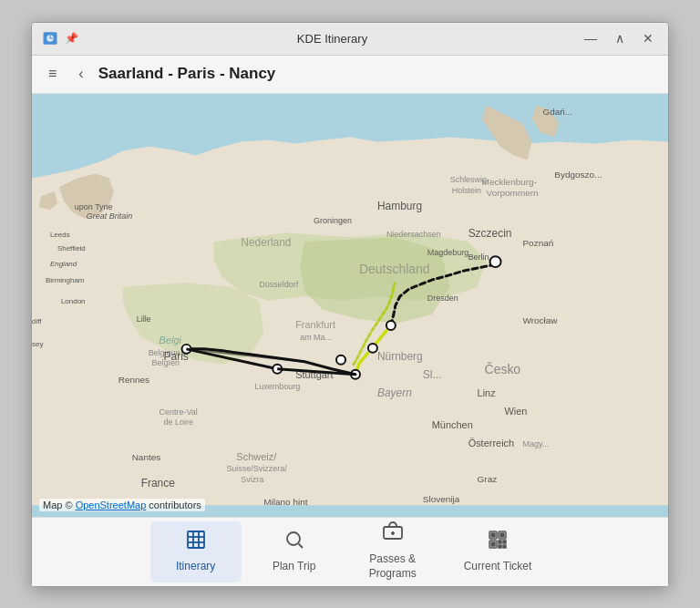 This screenshot has height=608, width=700. Describe the element at coordinates (196, 552) in the screenshot. I see `itinerary-tab: Itinerary` at that location.